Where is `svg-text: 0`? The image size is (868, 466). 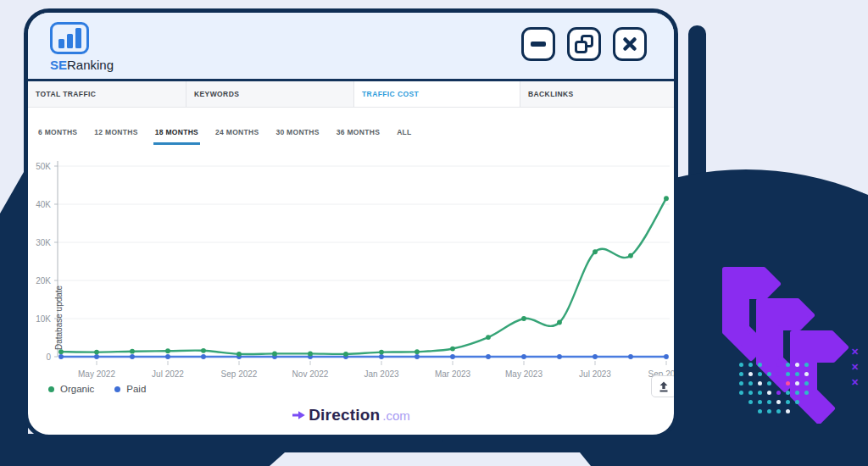 svg-text: 0 is located at coordinates (48, 358).